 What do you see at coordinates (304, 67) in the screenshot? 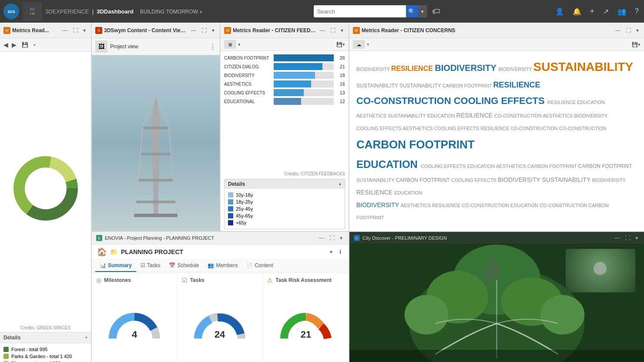
I see `bar-track-dialog` at bounding box center [304, 67].